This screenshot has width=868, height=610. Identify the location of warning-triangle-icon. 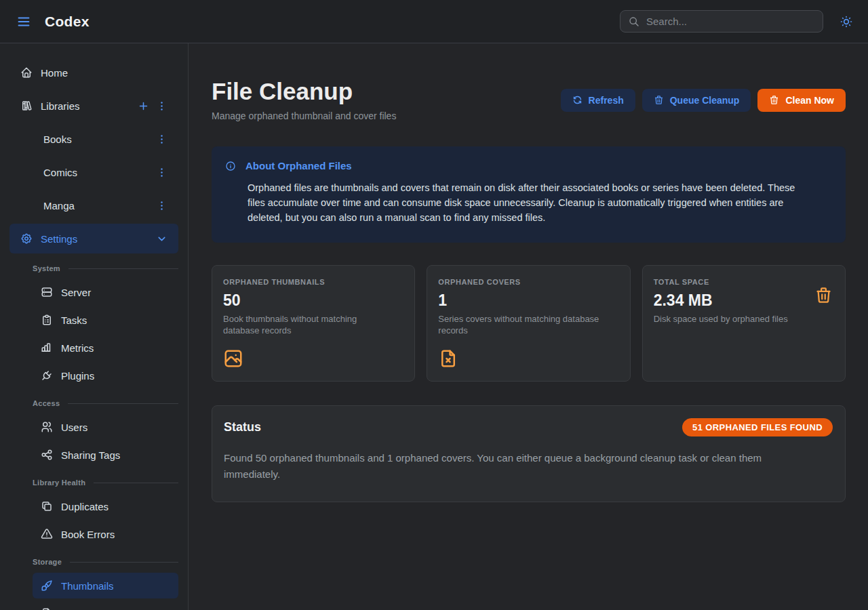
(47, 534).